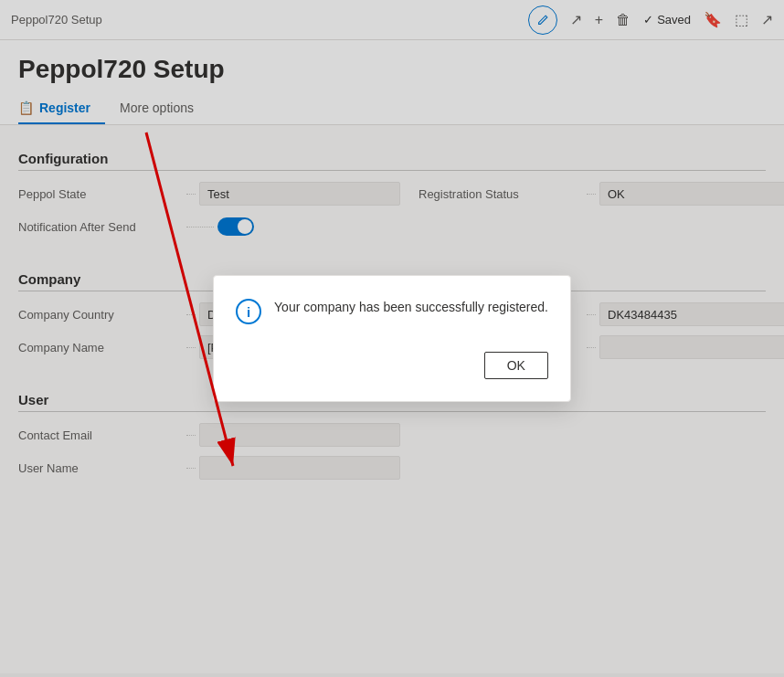 Image resolution: width=784 pixels, height=677 pixels. Describe the element at coordinates (392, 338) in the screenshot. I see `success-dialog: i Your company has been successfully reg…` at that location.